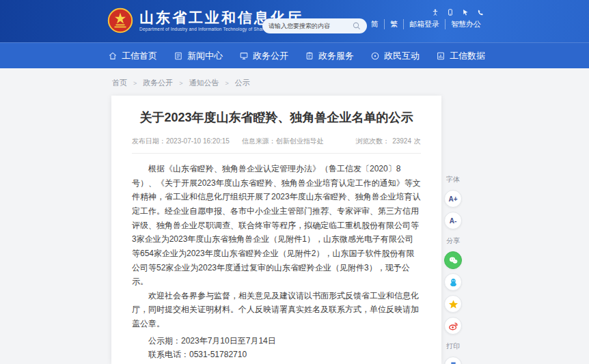 The width and height of the screenshot is (589, 364). Describe the element at coordinates (310, 56) in the screenshot. I see `clipboard-icon` at that location.